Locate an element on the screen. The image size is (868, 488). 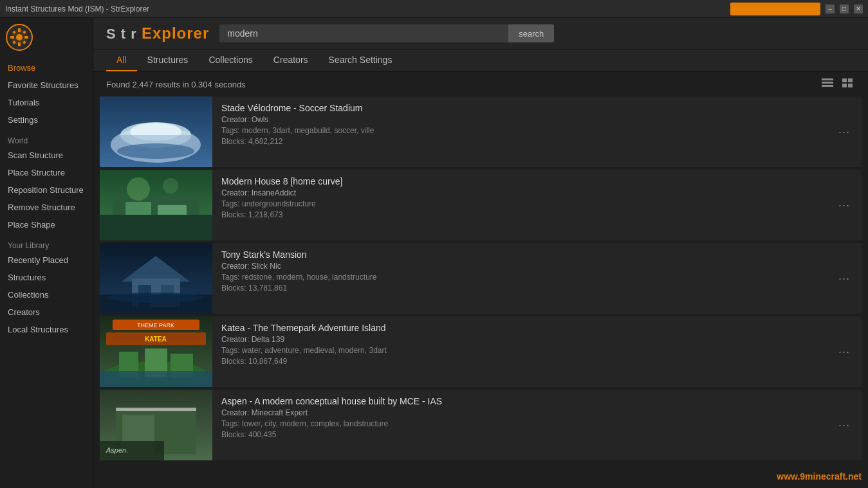
svg-text: KATEA is located at coordinates (156, 339).